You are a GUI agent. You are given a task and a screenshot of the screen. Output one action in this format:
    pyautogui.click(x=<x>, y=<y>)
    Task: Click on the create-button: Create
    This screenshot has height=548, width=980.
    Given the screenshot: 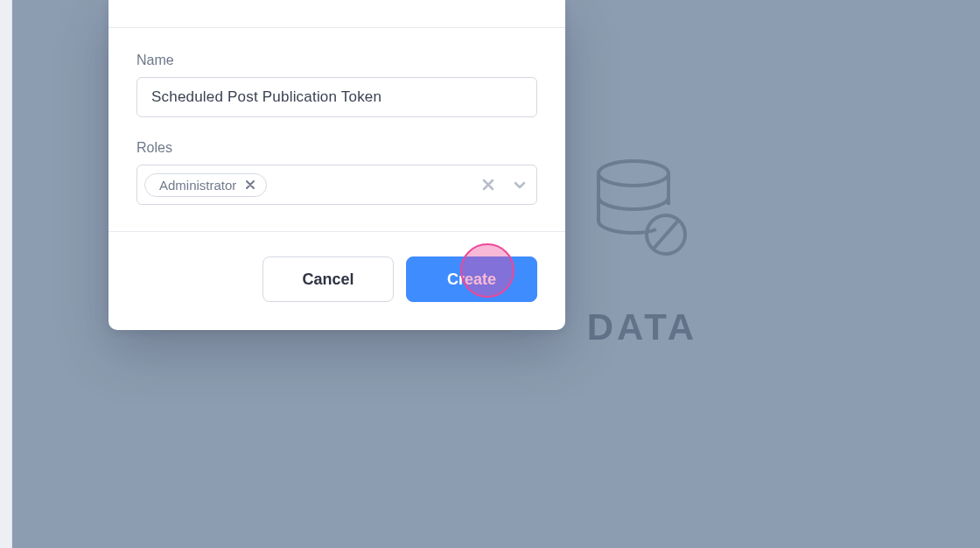 What is the action you would take?
    pyautogui.click(x=472, y=279)
    